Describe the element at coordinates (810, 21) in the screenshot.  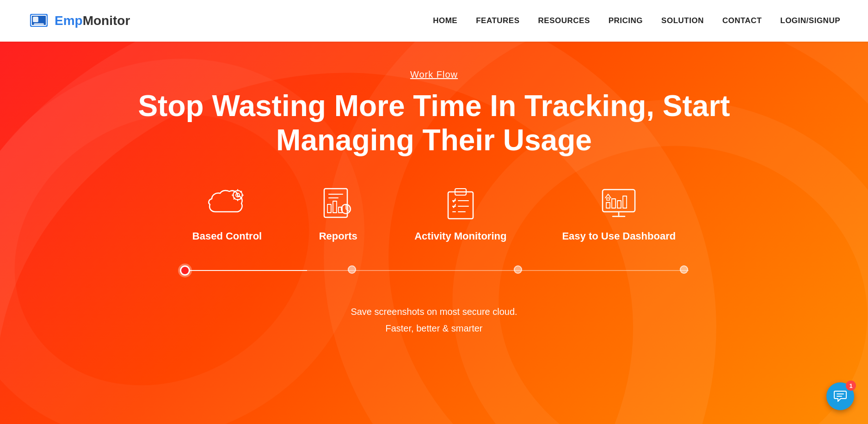
I see `nav-login-signup: LOGIN/SIGNUP` at that location.